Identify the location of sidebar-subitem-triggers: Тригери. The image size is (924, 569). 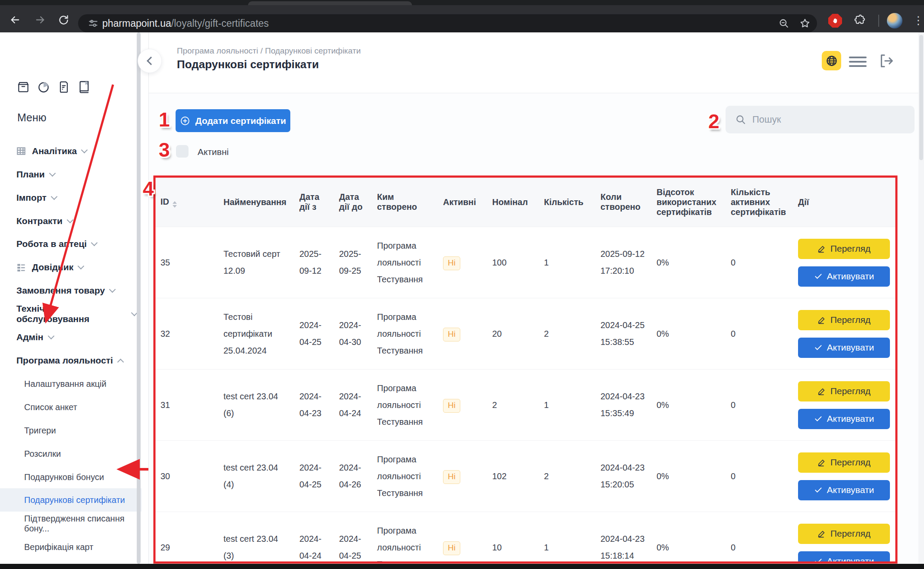
(71, 430).